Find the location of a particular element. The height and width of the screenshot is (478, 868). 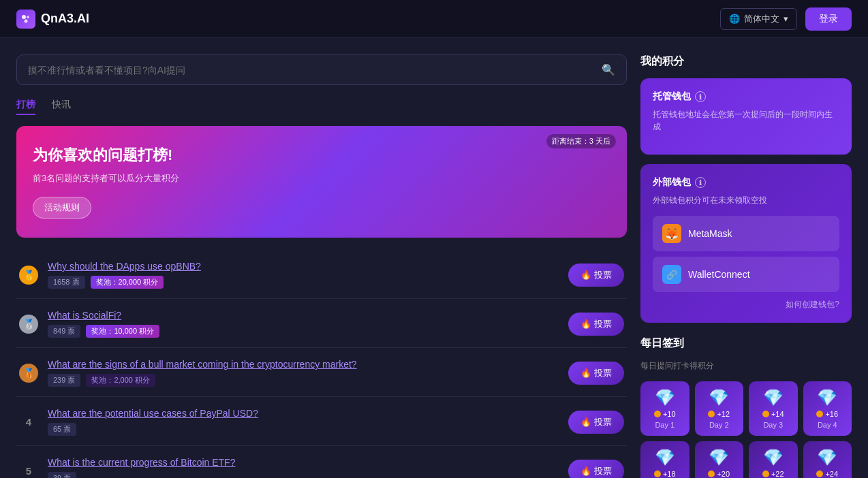

checkin-day-3: 💎 +14 Day 3 is located at coordinates (773, 409).